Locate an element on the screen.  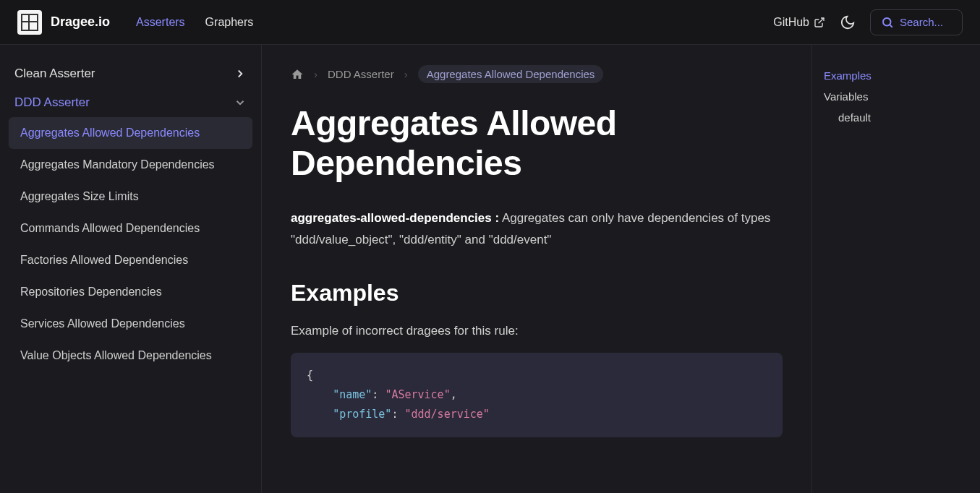
sidebar-item-repositories: Repositories Dependencies is located at coordinates (130, 292).